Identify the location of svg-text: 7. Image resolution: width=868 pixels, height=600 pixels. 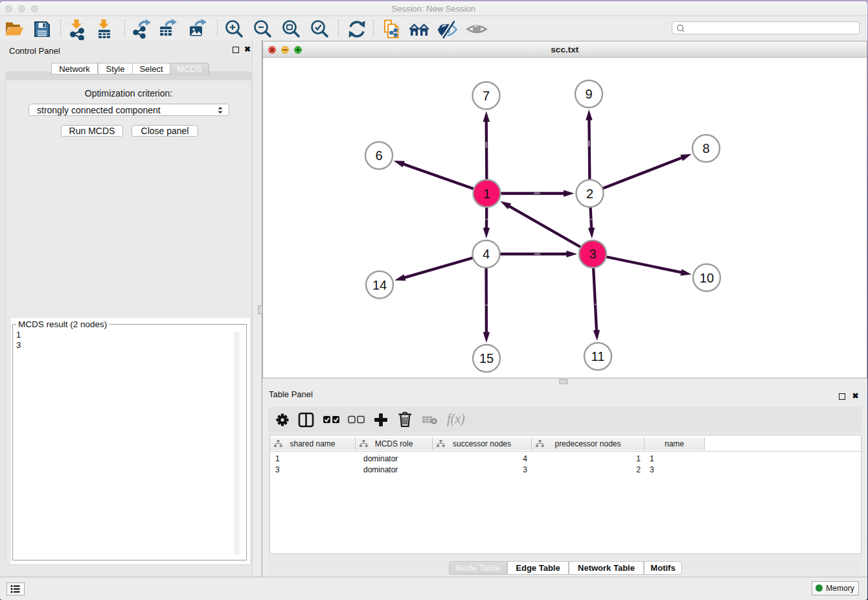
(486, 96).